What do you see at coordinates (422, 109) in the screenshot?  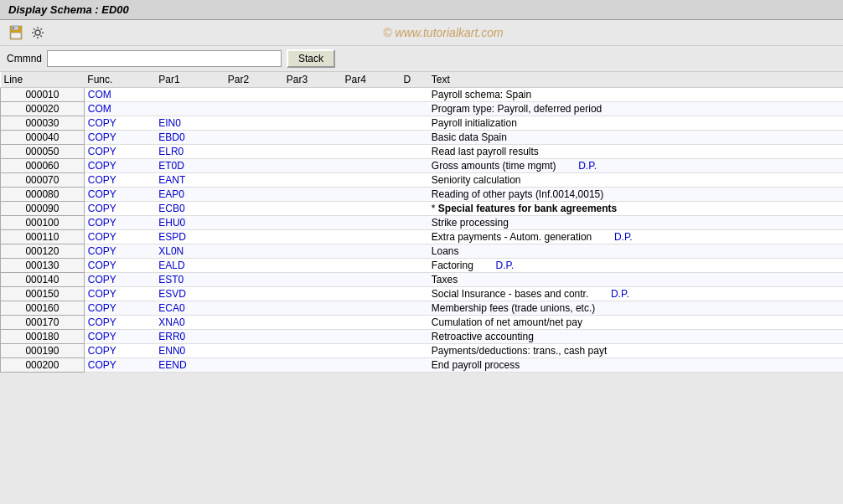 I see `table-row: 000020COMProgram type: Payroll, deferred…` at bounding box center [422, 109].